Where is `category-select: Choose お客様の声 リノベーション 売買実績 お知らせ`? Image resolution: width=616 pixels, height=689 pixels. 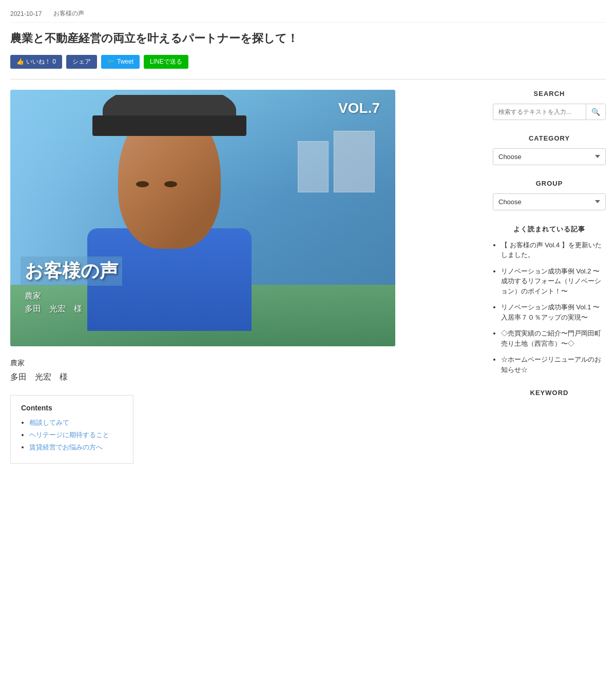 category-select: Choose お客様の声 リノベーション 売買実績 お知らせ is located at coordinates (549, 157).